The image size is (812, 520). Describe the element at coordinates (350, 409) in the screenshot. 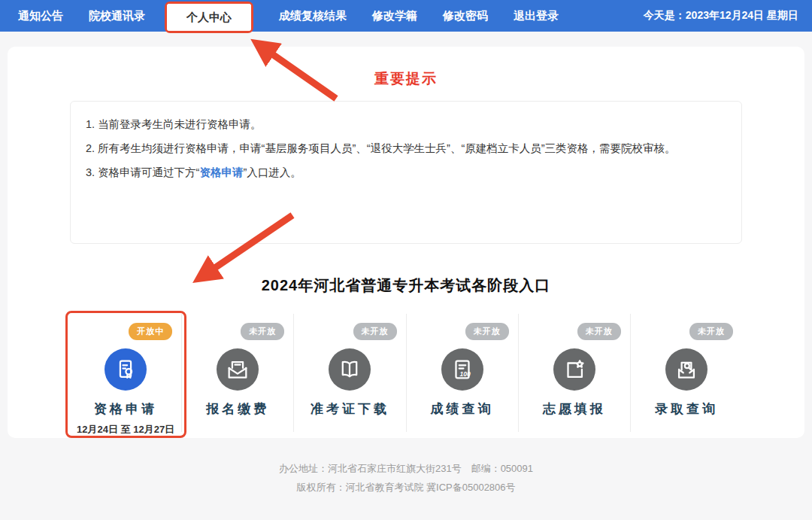

I see `card-title: 准考证下载` at that location.